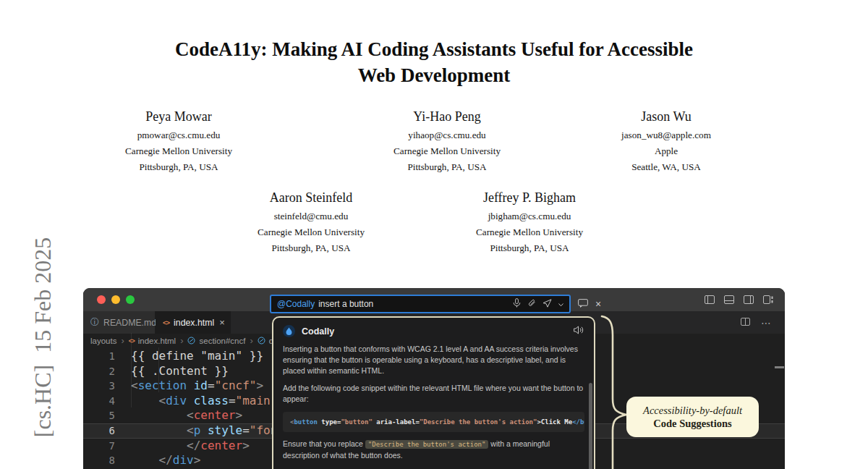  What do you see at coordinates (103, 341) in the screenshot?
I see `breadcrumb-item: layouts` at bounding box center [103, 341].